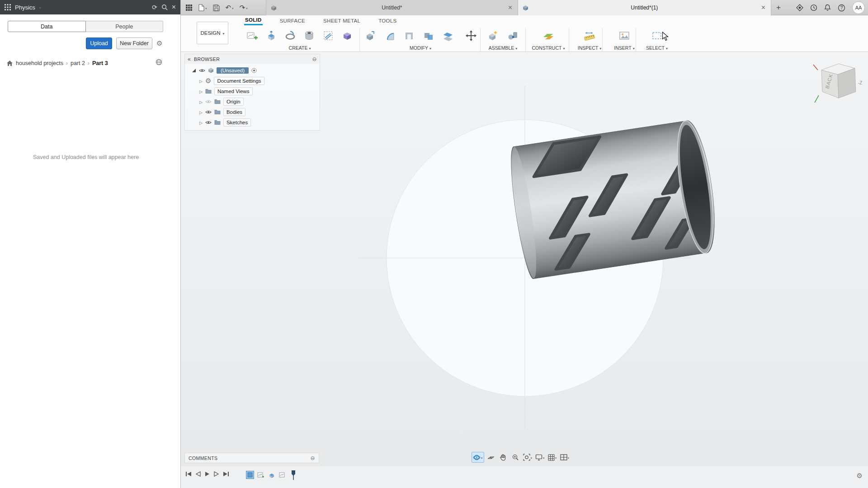  I want to click on tab-data: Data, so click(47, 26).